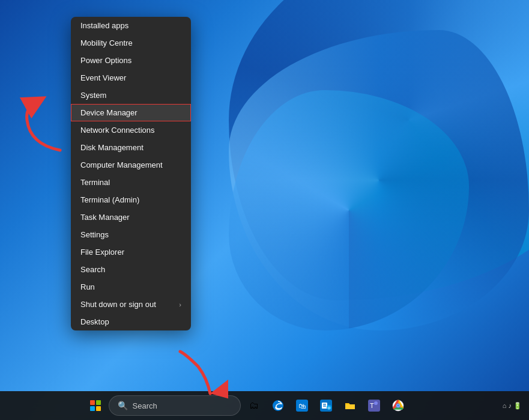 This screenshot has width=529, height=420. I want to click on menu-item-power-options: Power Options, so click(131, 60).